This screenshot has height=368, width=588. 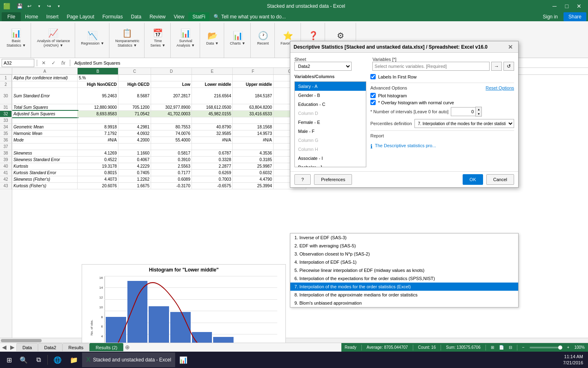 What do you see at coordinates (333, 180) in the screenshot?
I see `preferences-footer-btn: Preferences` at bounding box center [333, 180].